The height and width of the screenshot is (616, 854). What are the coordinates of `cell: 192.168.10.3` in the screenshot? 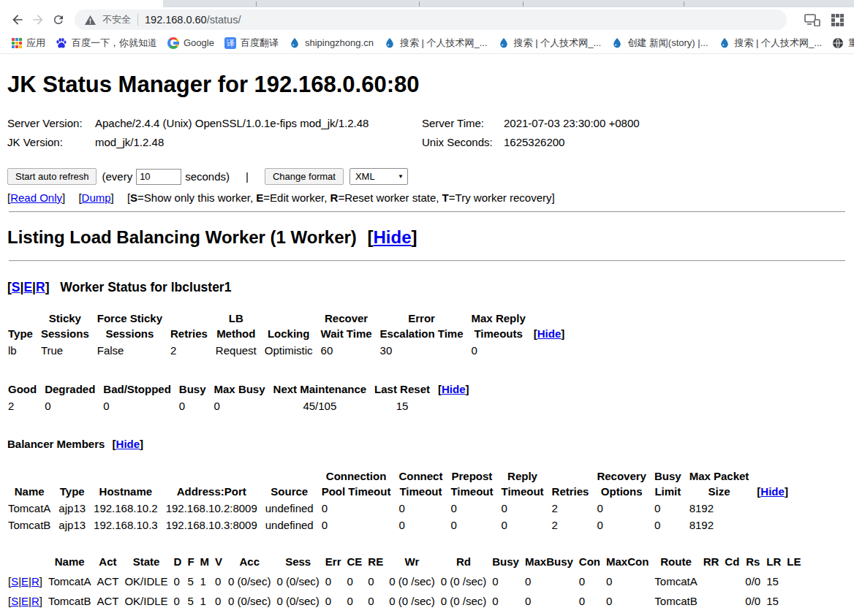 It's located at (129, 526).